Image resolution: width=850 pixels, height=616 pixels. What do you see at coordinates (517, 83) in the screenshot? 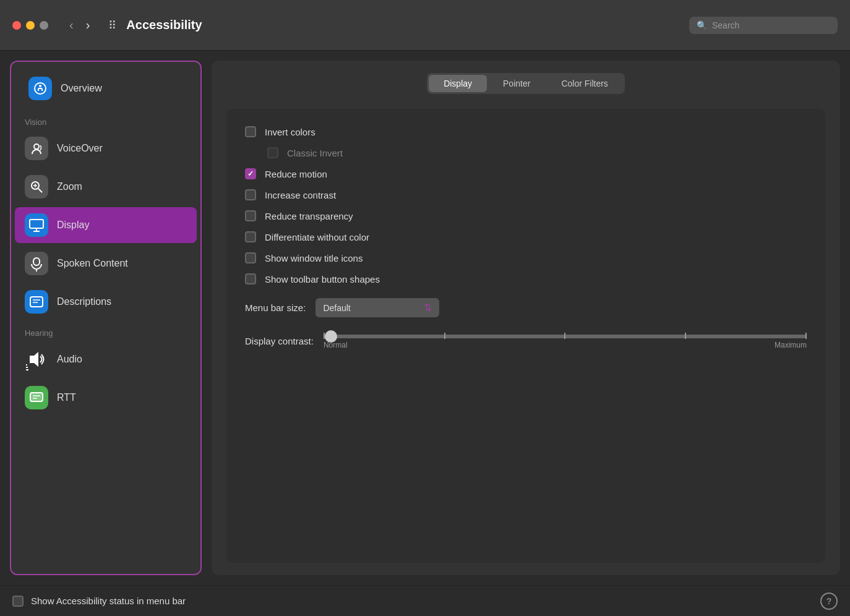
I see `tab-pointer: Pointer` at bounding box center [517, 83].